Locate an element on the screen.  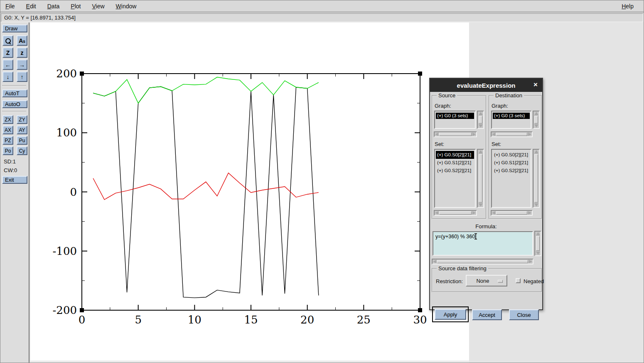
pan-left-button: ← is located at coordinates (8, 65).